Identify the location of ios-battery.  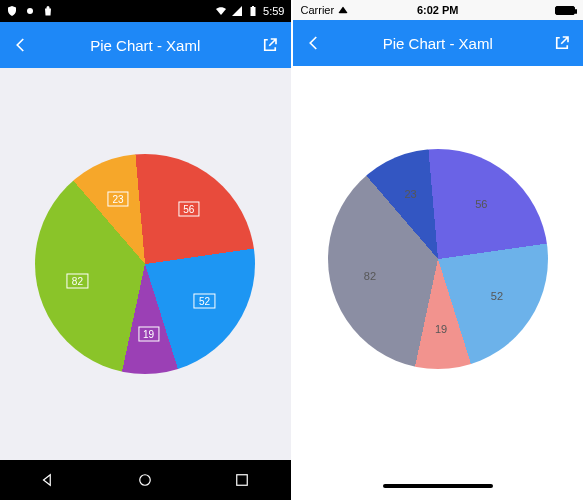
(565, 10).